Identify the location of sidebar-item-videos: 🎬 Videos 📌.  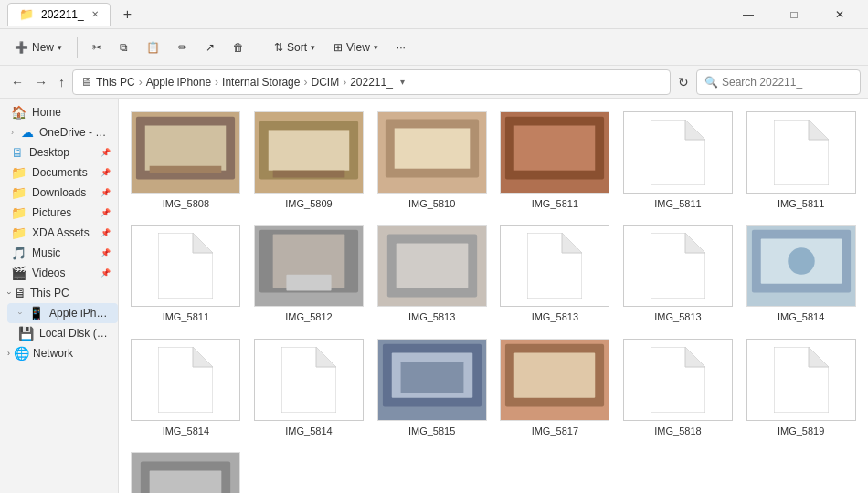
(58, 273).